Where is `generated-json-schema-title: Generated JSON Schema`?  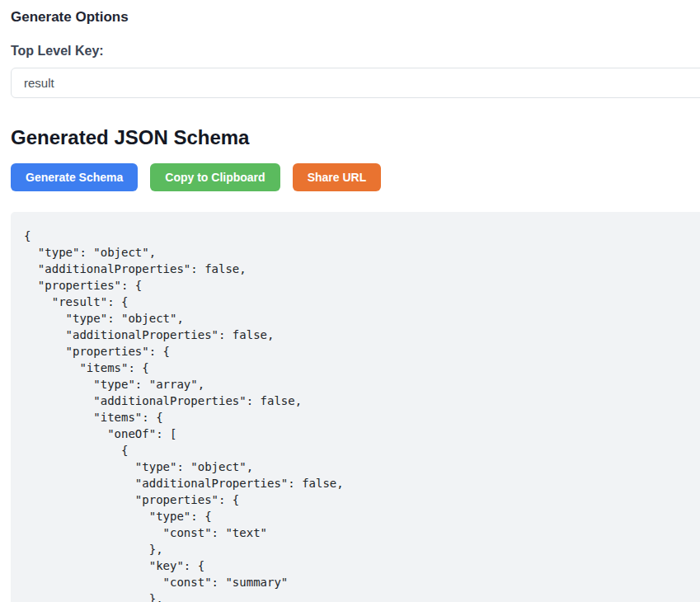 generated-json-schema-title: Generated JSON Schema is located at coordinates (355, 138).